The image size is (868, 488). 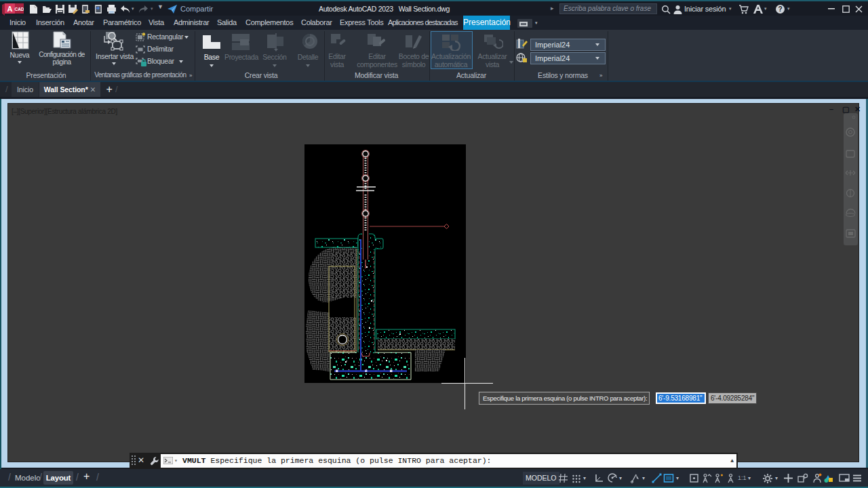 I want to click on svg-text: CAD, so click(x=19, y=9).